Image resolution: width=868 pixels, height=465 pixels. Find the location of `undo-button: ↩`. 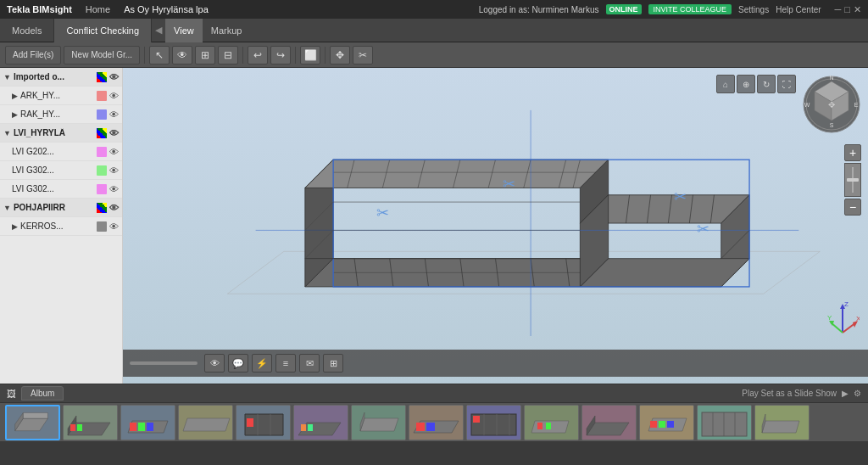

undo-button: ↩ is located at coordinates (258, 55).